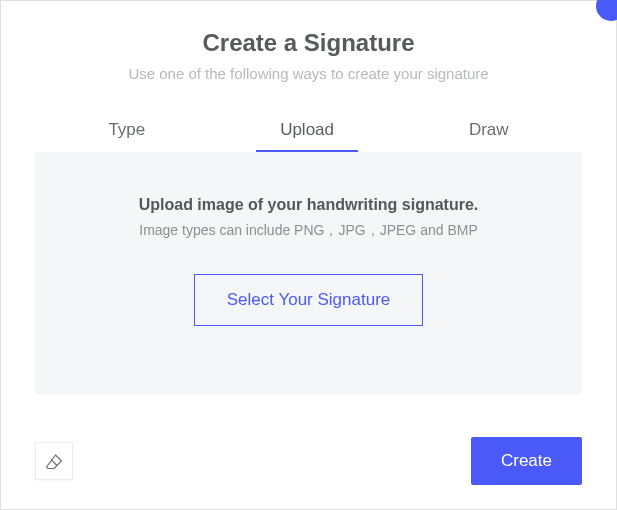 The image size is (617, 510). Describe the element at coordinates (308, 43) in the screenshot. I see `modal-title: Create a Signature` at that location.